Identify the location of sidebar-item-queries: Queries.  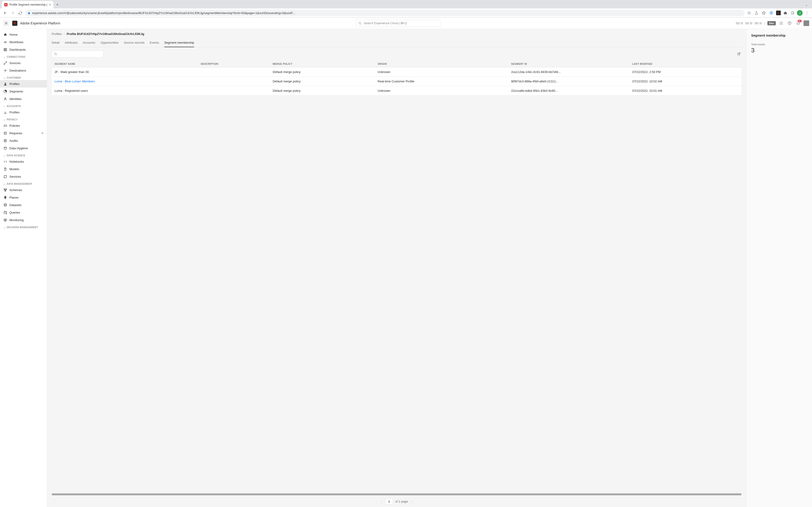
(23, 213).